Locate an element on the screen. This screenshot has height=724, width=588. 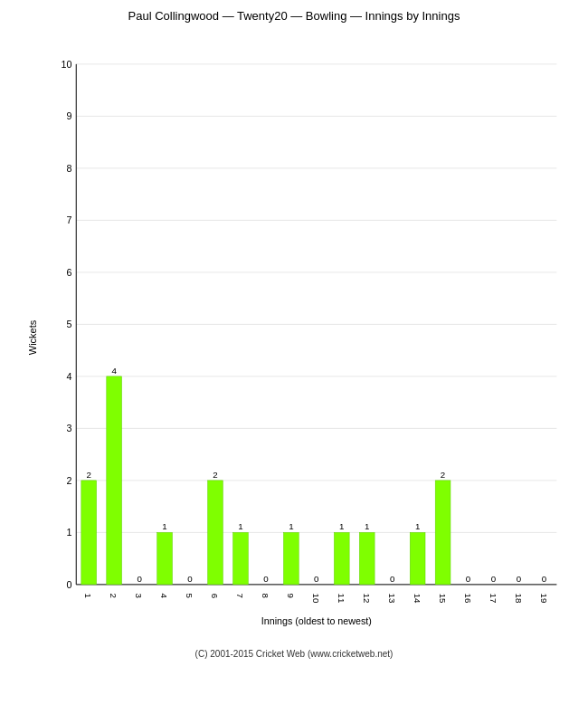
svg-text: 12 is located at coordinates (367, 599).